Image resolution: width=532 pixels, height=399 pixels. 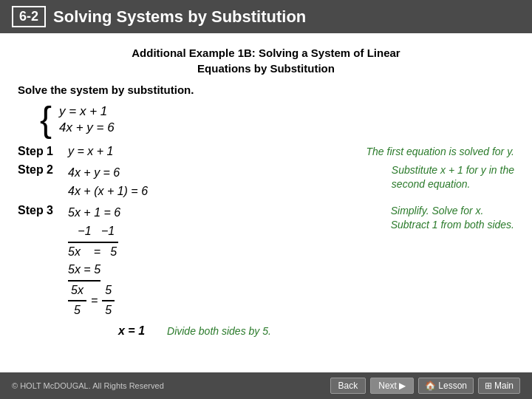 I want to click on step2-label: Step 2, so click(x=43, y=170).